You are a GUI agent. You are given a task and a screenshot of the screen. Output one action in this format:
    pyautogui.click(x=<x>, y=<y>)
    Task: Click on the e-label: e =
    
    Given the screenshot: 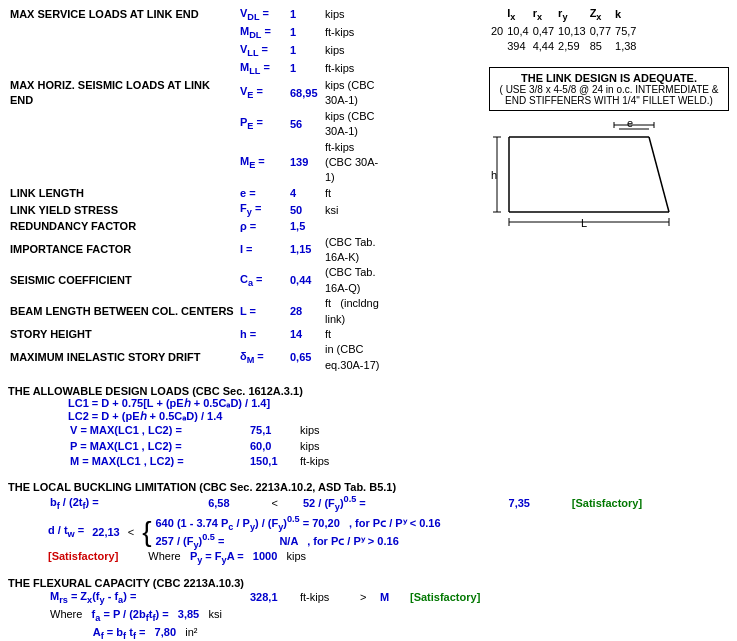 What is the action you would take?
    pyautogui.click(x=263, y=194)
    